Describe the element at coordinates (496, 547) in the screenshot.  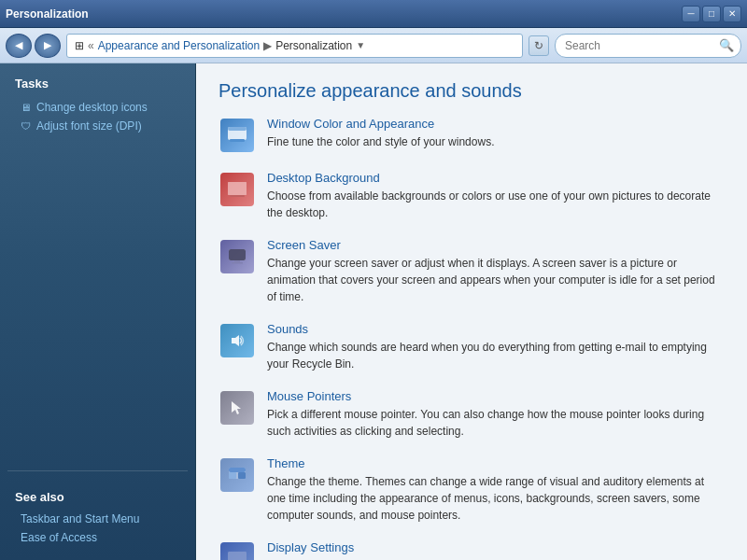
I see `display-settings-link: Display Settings` at that location.